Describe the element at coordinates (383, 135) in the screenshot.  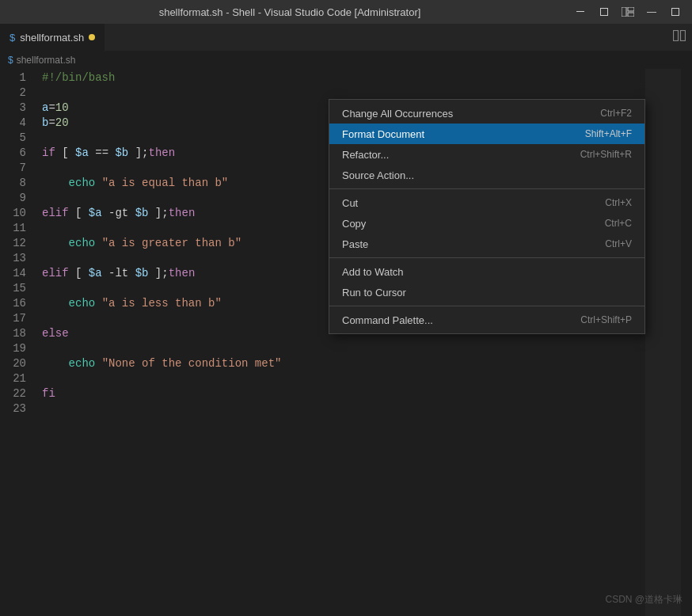
I see `menu-label-format-document: Format Document` at that location.